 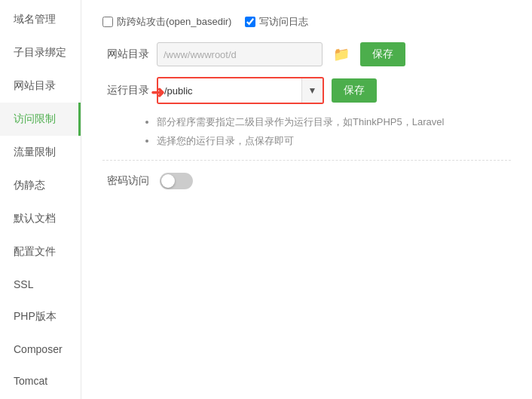 I want to click on sidebar-item-traffic-limit: 流量限制, so click(x=41, y=152).